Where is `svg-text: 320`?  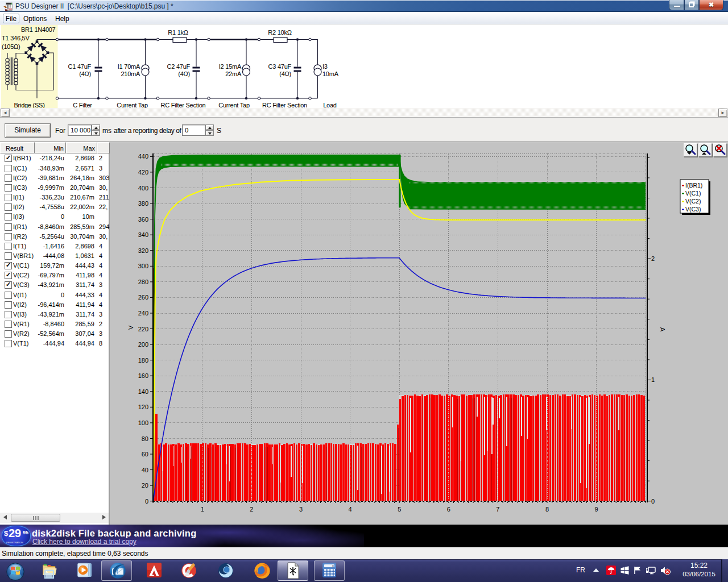 svg-text: 320 is located at coordinates (143, 251).